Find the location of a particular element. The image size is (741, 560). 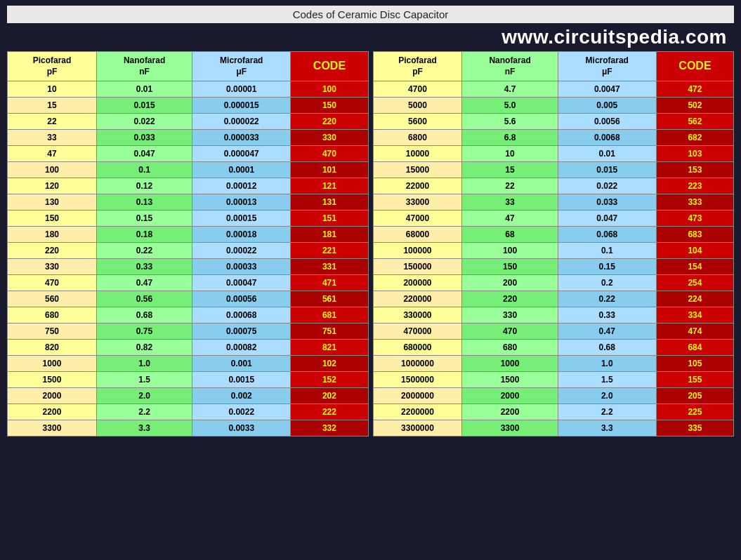

cell-pf: 2000000 is located at coordinates (417, 396).